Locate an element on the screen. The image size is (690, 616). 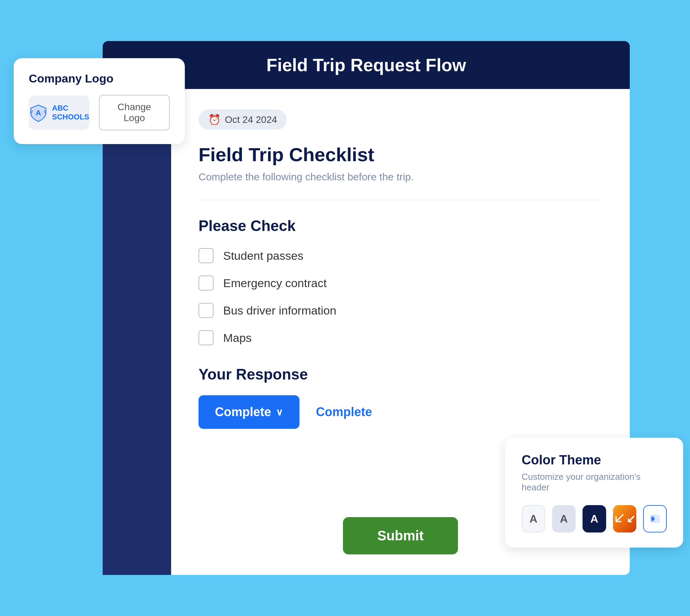
change-logo-label: Change Logo is located at coordinates (134, 112).